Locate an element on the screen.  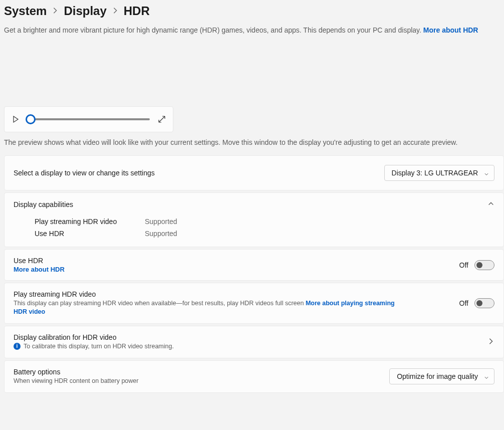
play-icon is located at coordinates (16, 119).